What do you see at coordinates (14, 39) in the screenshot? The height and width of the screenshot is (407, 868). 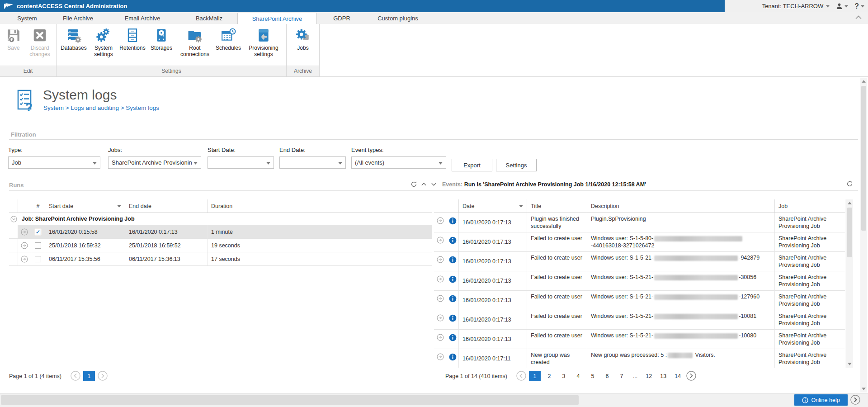 I see `save-button: Save` at bounding box center [14, 39].